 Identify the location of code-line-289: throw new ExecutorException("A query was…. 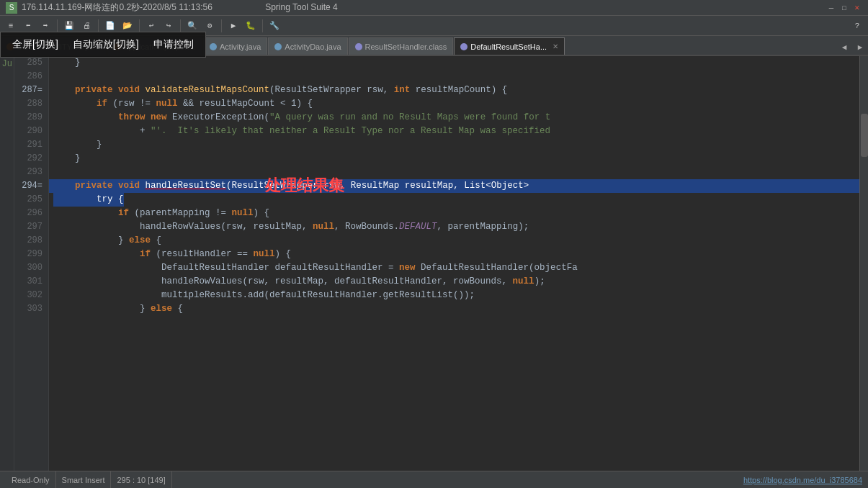
(454, 118).